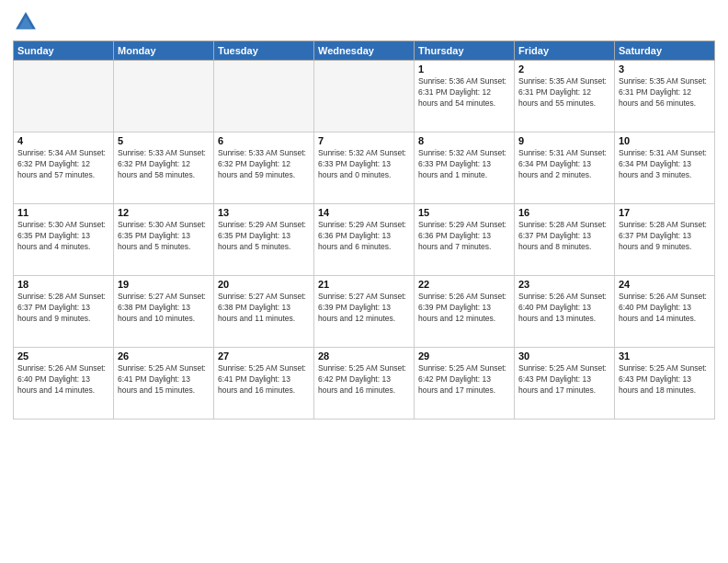 The width and height of the screenshot is (728, 563). Describe the element at coordinates (465, 384) in the screenshot. I see `calendar-cell: 29Sunrise: 5:25 AM Sunset: 6:42 PM Dayli…` at that location.